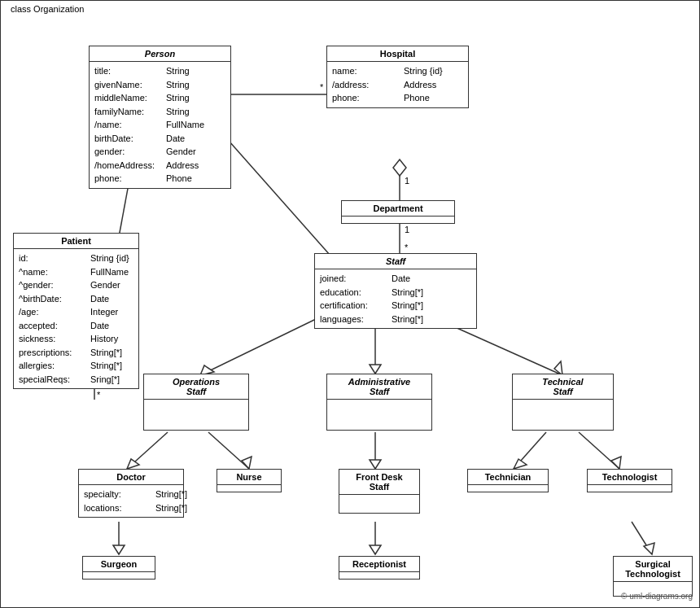 This screenshot has width=700, height=608. I want to click on class-nurse: Nurse, so click(249, 480).